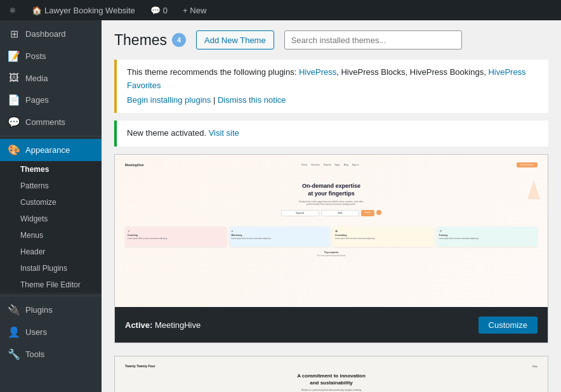 This screenshot has width=561, height=392. Describe the element at coordinates (213, 72) in the screenshot. I see `notice-text: This theme recommends the following plug…` at that location.